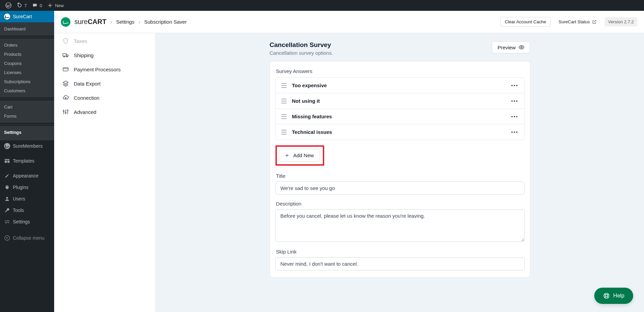 This screenshot has width=644, height=312. Describe the element at coordinates (22, 5) in the screenshot. I see `toolbar-refresh: 7` at that location.